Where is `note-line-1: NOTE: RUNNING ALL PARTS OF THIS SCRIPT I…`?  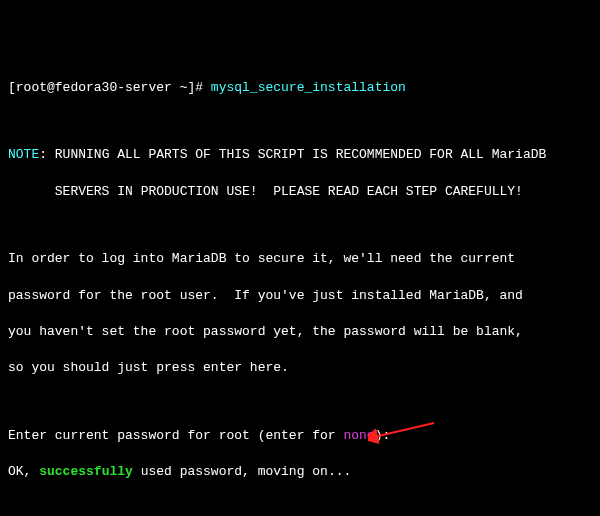
note-line-1: NOTE: RUNNING ALL PARTS OF THIS SCRIPT I… is located at coordinates (300, 155).